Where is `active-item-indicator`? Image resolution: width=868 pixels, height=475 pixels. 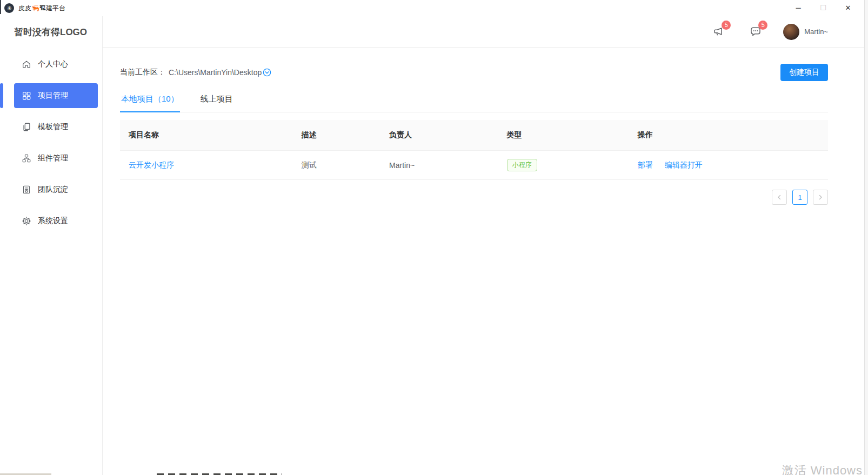
active-item-indicator is located at coordinates (2, 96).